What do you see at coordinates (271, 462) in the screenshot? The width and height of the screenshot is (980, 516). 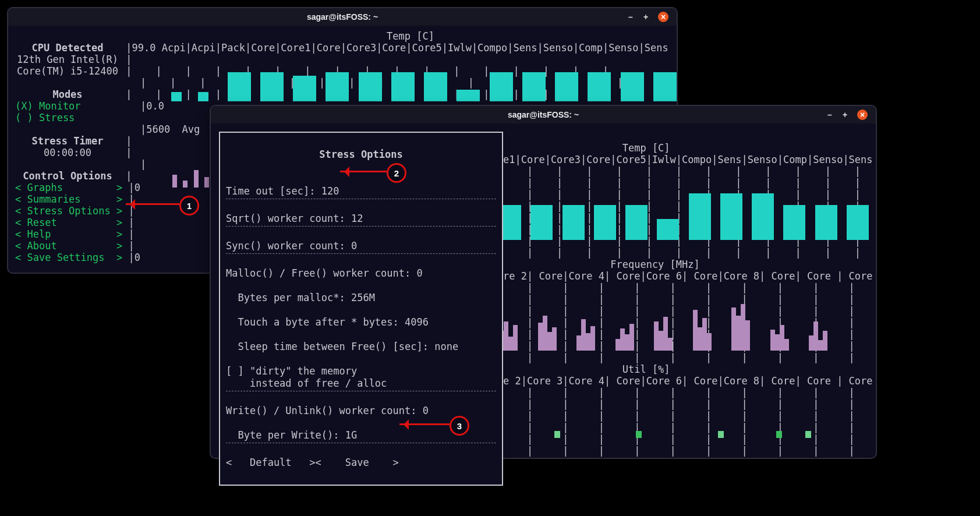 I see `default-button: < Default >` at bounding box center [271, 462].